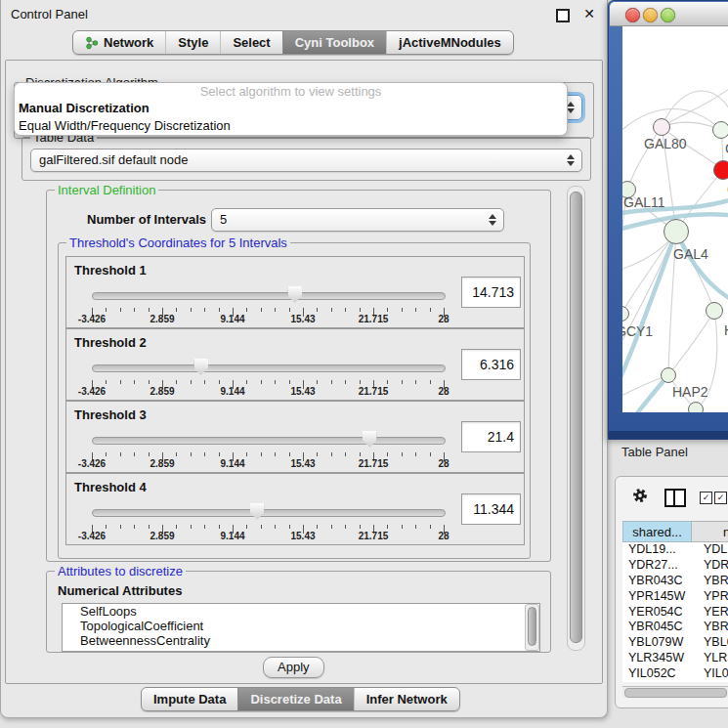  What do you see at coordinates (657, 550) in the screenshot?
I see `table-cell: YDL19...` at bounding box center [657, 550].